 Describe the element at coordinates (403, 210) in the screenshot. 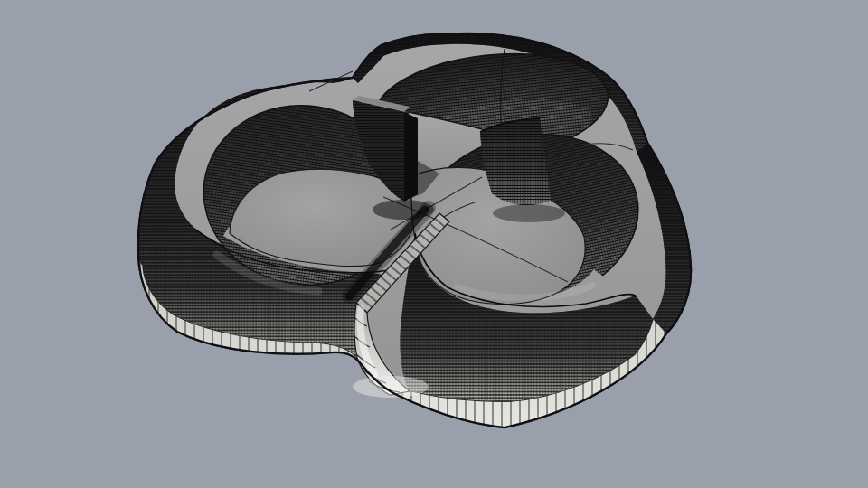

I see `fin-shadow-base` at that location.